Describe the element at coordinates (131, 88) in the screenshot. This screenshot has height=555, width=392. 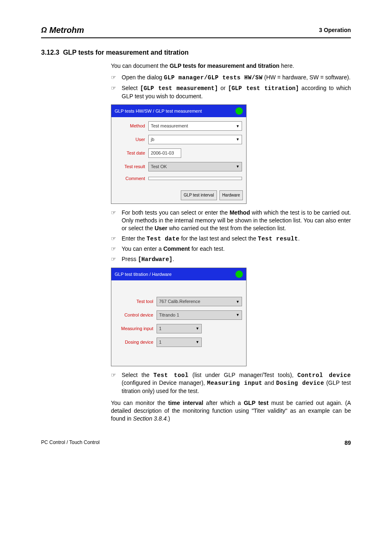
I see `text: Select` at that location.